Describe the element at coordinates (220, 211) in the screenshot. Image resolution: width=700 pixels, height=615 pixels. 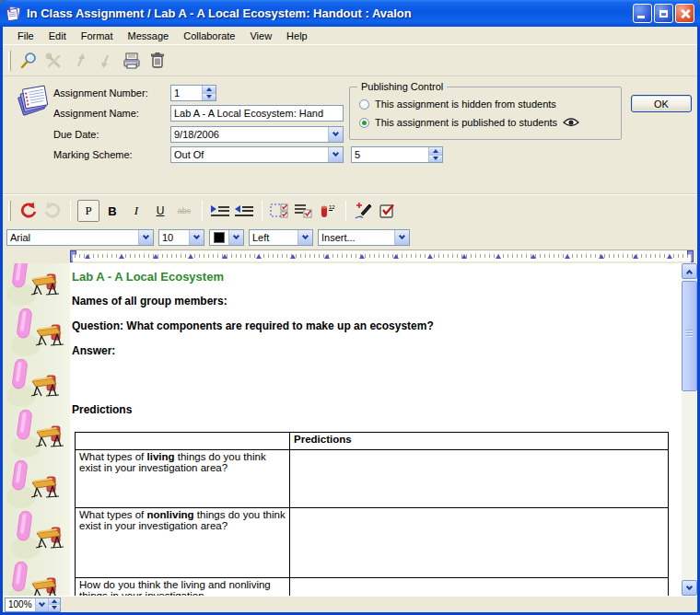
I see `increase-indent-button` at that location.